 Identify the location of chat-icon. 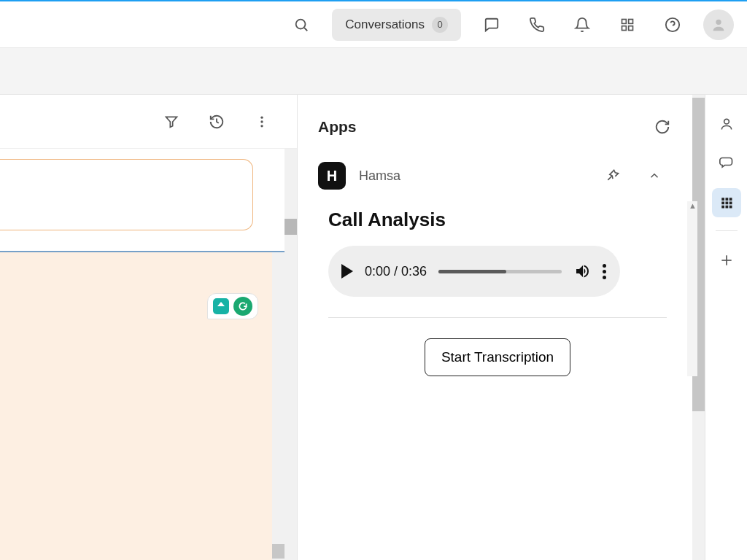
(492, 25).